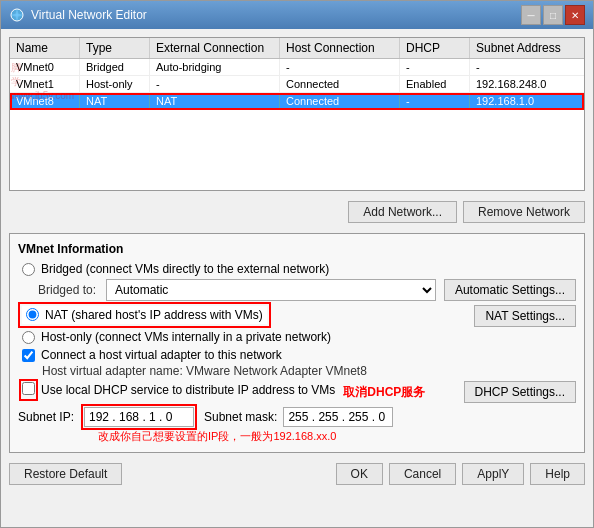 This screenshot has height=528, width=594. I want to click on subnet-ip-row: Subnet IP: Subnet mask:, so click(297, 417).